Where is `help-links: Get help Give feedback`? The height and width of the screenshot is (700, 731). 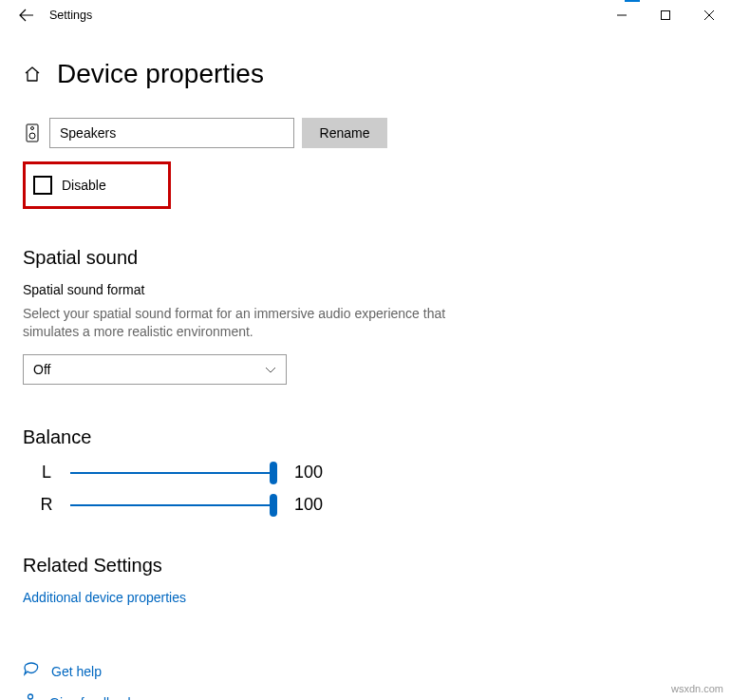
help-links: Get help Give feedback is located at coordinates (366, 681).